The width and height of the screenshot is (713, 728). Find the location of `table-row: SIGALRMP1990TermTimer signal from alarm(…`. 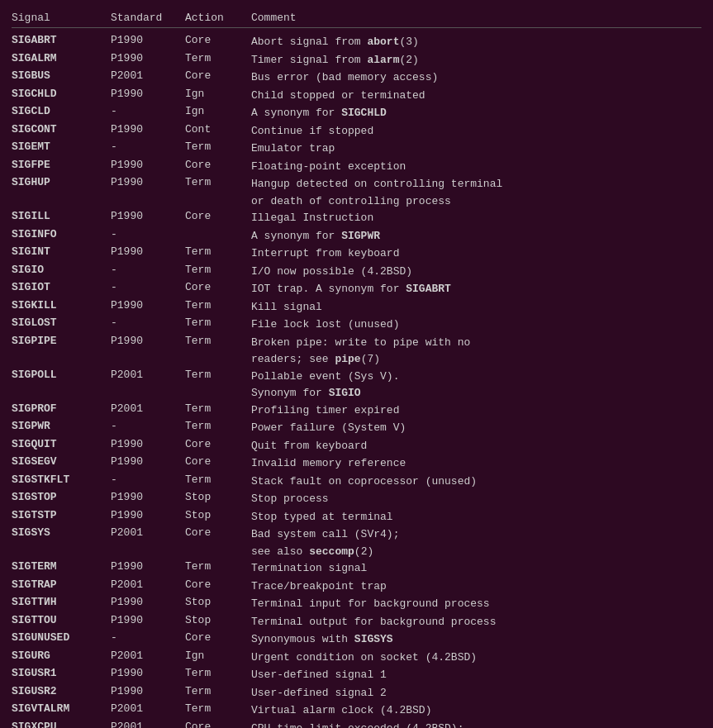

table-row: SIGALRMP1990TermTimer signal from alarm(… is located at coordinates (357, 60).